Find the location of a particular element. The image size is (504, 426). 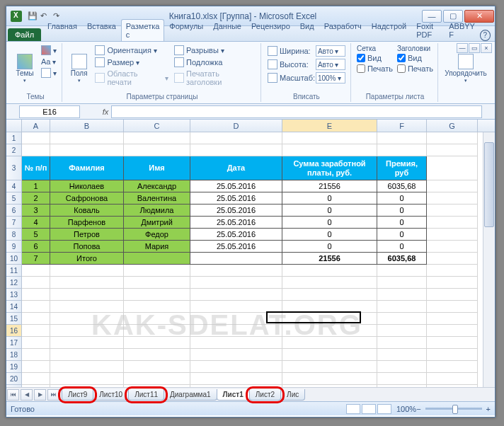

theme-colors: ▾ is located at coordinates (49, 50).